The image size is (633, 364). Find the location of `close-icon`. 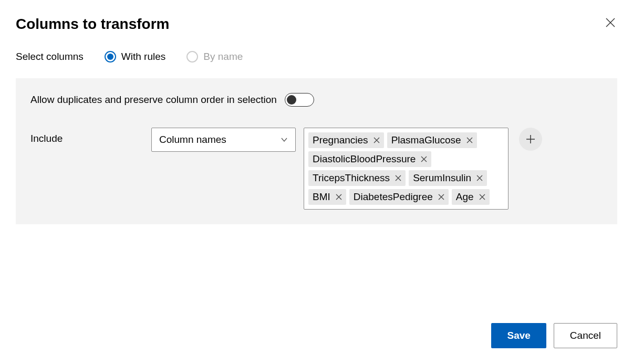

close-icon is located at coordinates (610, 23).